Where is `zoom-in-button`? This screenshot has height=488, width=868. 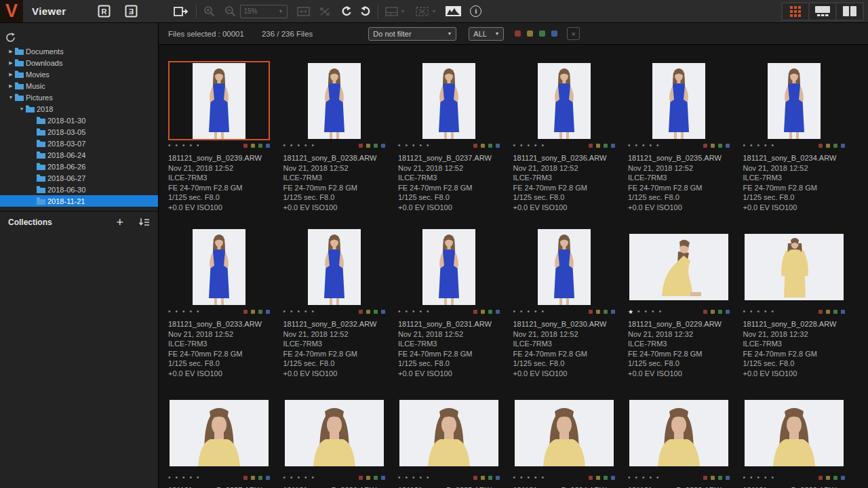
zoom-in-button is located at coordinates (209, 12).